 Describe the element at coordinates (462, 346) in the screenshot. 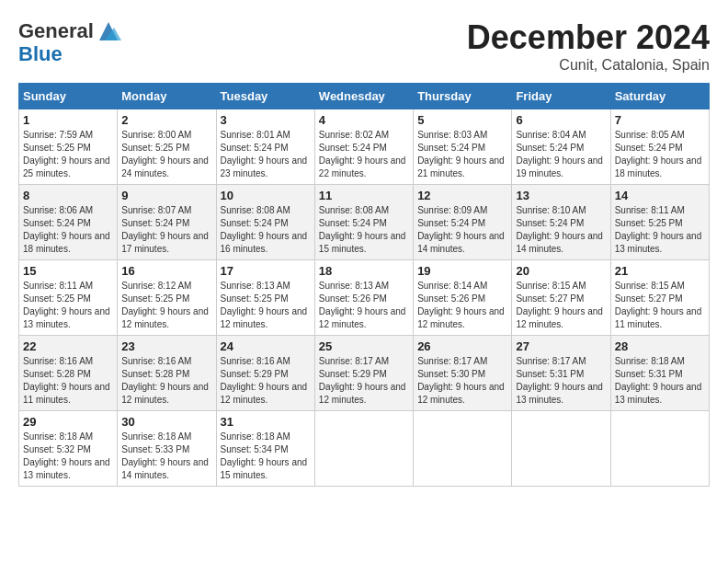

I see `day-number: 26` at that location.